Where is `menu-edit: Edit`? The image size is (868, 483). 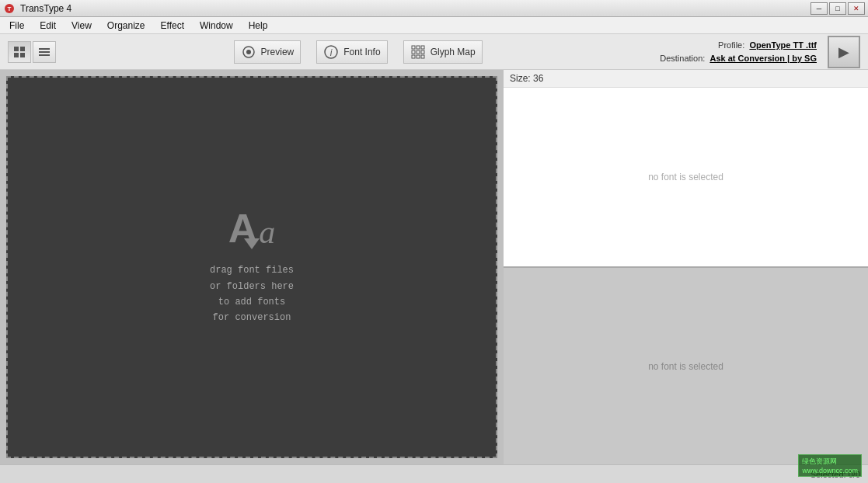
menu-edit: Edit is located at coordinates (48, 26).